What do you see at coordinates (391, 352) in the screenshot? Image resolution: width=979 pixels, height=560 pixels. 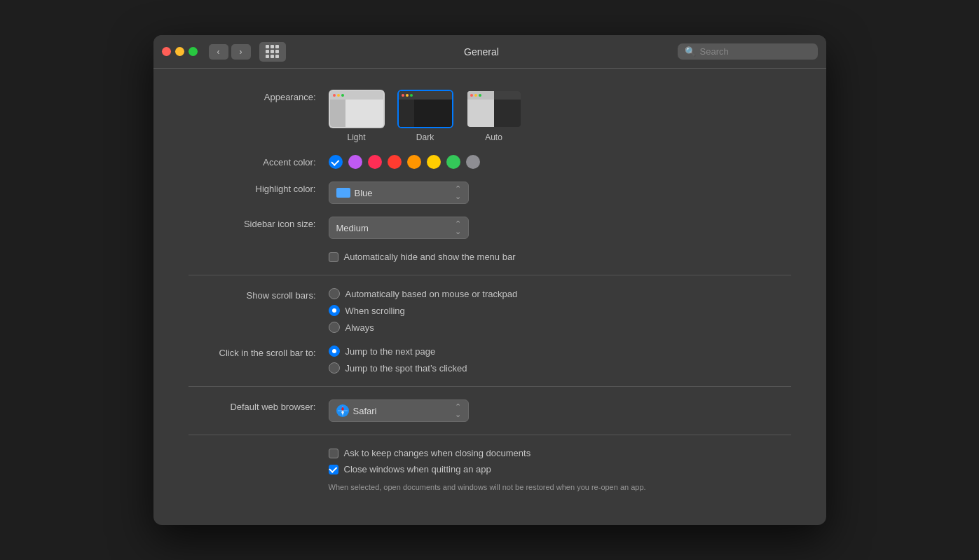 I see `next-page-label: Jump to the next page` at bounding box center [391, 352].